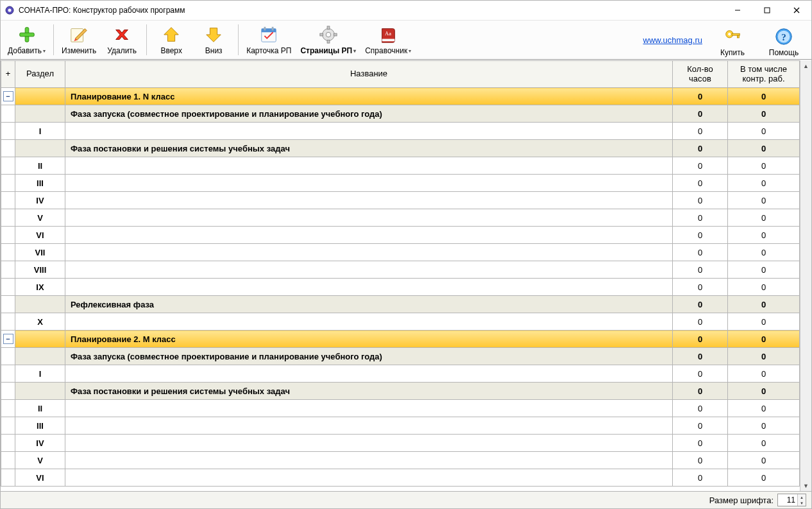 The image size is (812, 509). Describe the element at coordinates (791, 500) in the screenshot. I see `font-size-spinner: ▲ ▼` at that location.